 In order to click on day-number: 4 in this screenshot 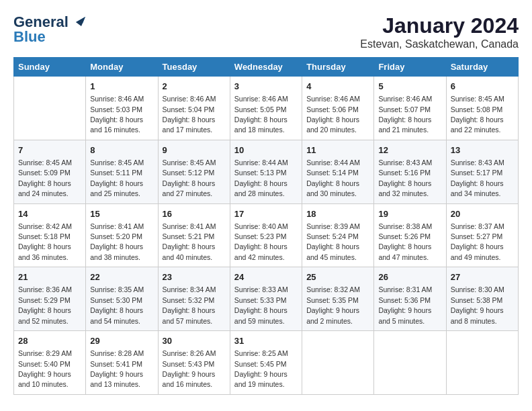, I will do `click(338, 87)`.